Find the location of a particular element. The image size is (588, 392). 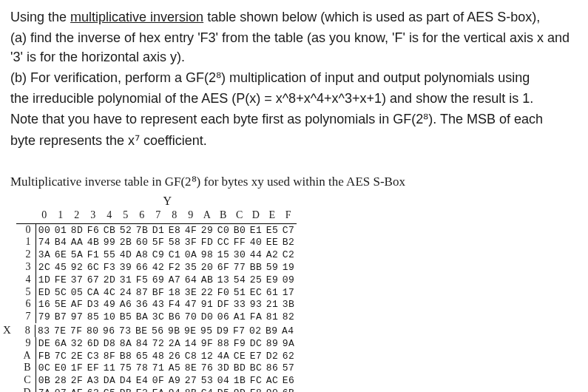

table-cell: 16 is located at coordinates (44, 305).